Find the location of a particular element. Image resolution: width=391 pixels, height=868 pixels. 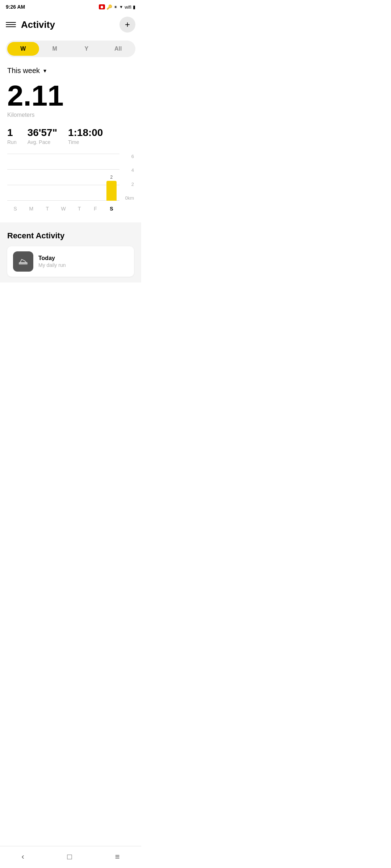

period-tabs: W M Y All is located at coordinates (71, 49).